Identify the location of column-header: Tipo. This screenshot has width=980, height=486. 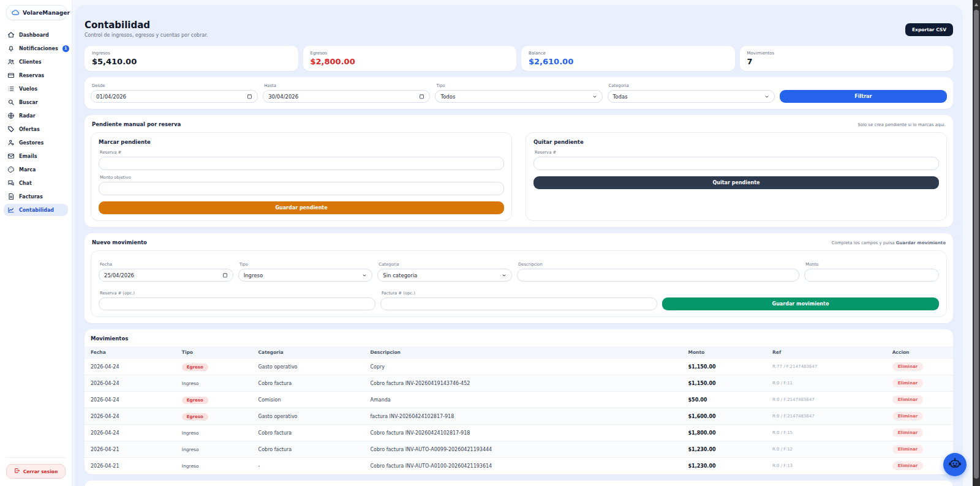
(221, 353).